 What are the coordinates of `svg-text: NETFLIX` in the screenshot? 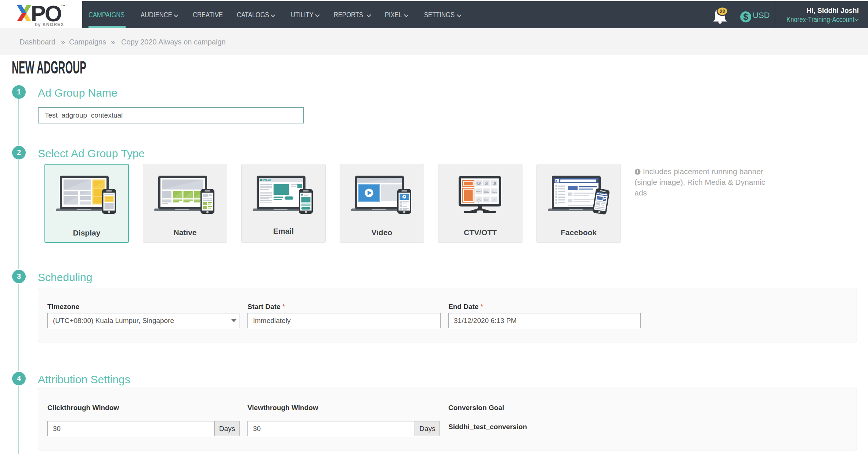 It's located at (479, 192).